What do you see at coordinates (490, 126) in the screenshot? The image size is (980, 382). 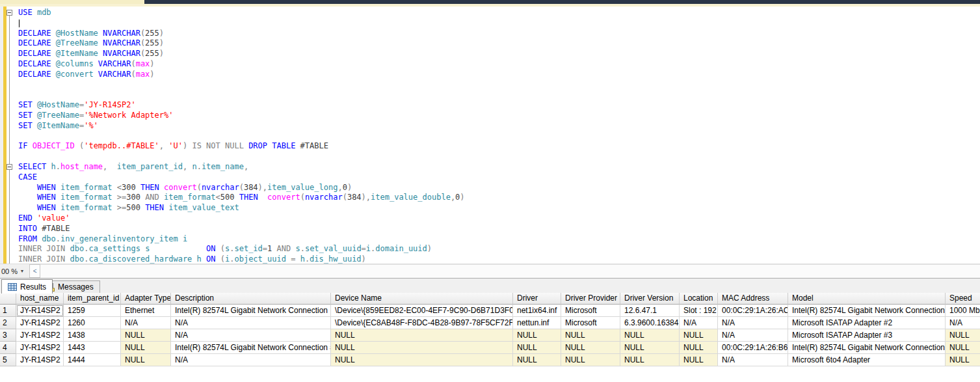 I see `code-line: SET @ItemName='%'` at bounding box center [490, 126].